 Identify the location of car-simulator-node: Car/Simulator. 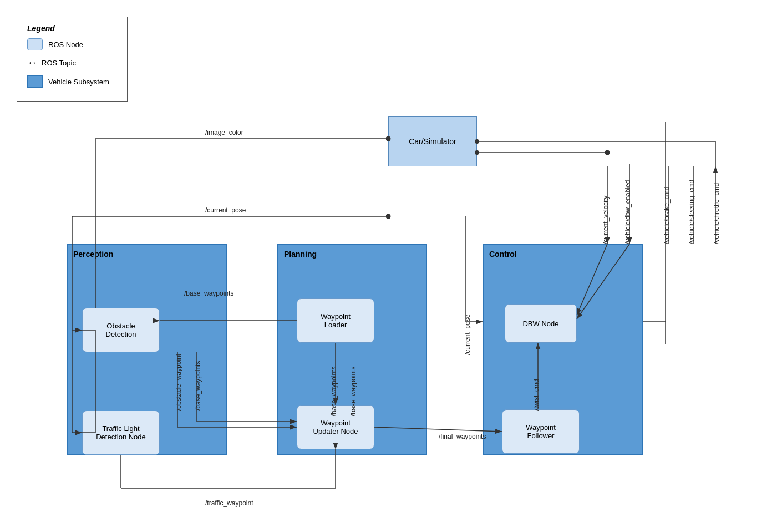
(433, 141).